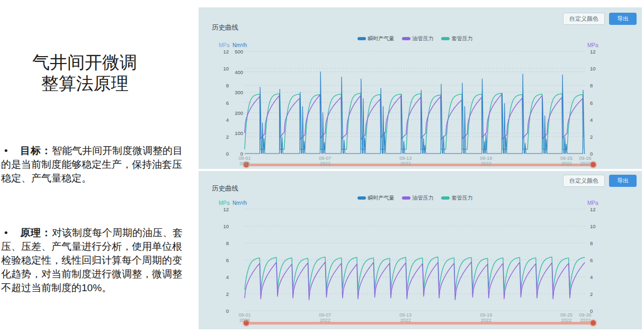  Describe the element at coordinates (85, 62) in the screenshot. I see `slide-title-line1: 气井间开微调` at that location.